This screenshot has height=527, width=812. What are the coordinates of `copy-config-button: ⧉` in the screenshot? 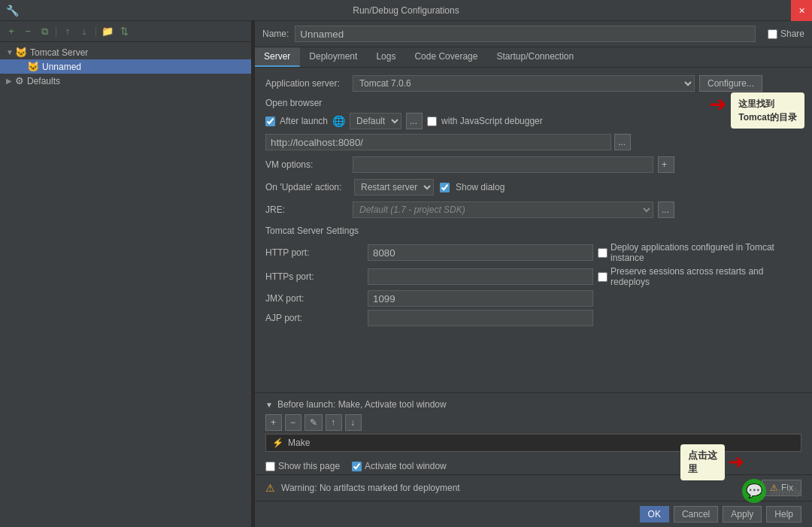 It's located at (44, 32).